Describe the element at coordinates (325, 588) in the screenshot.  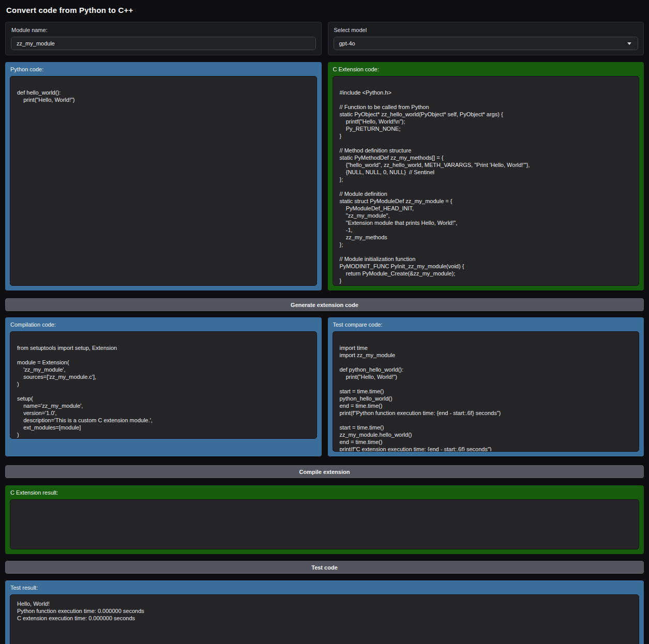
I see `test-result-label: Test result:` at that location.